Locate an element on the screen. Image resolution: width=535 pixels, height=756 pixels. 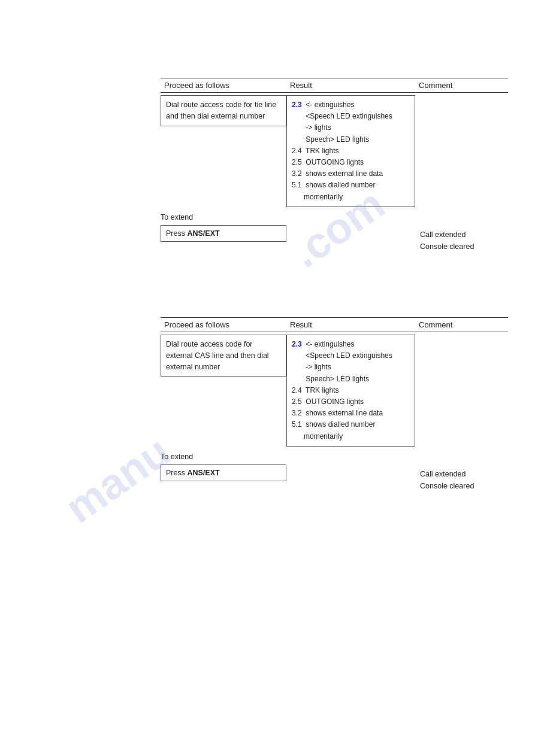
result-text-2: <Speech LED extinguishes is located at coordinates (357, 116).